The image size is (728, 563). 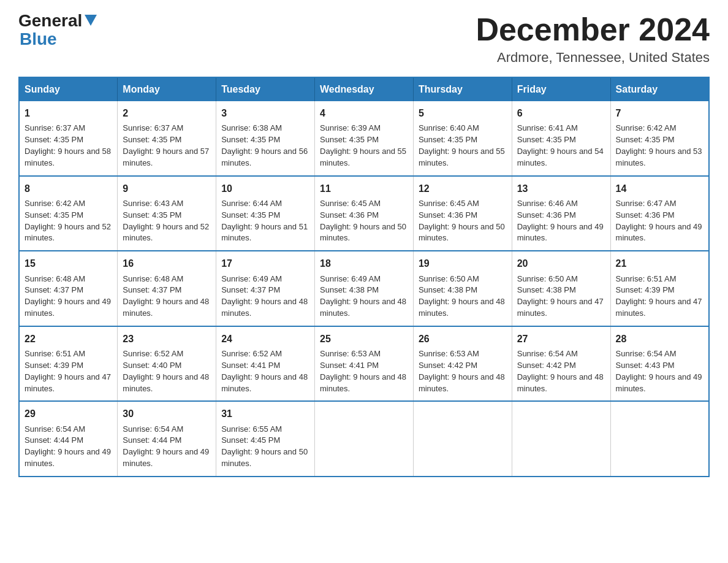 I want to click on day-number: 11, so click(x=364, y=189).